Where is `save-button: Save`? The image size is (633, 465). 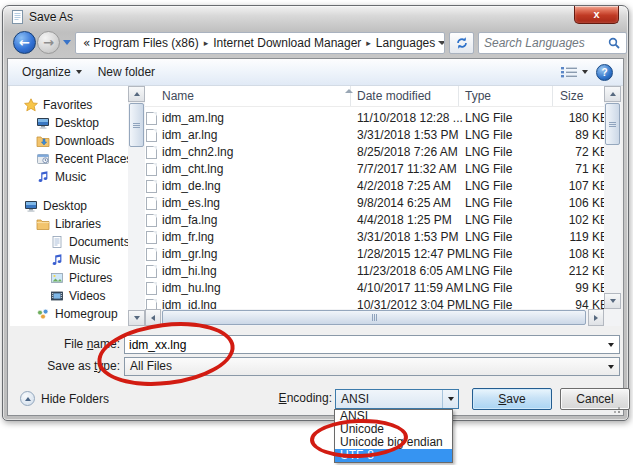 save-button: Save is located at coordinates (512, 399).